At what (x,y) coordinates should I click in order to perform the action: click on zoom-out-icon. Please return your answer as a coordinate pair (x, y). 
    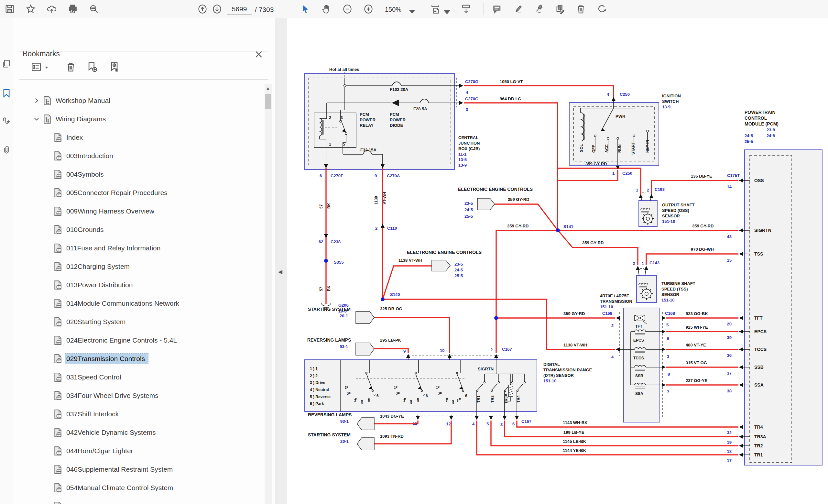
    Looking at the image, I should click on (347, 9).